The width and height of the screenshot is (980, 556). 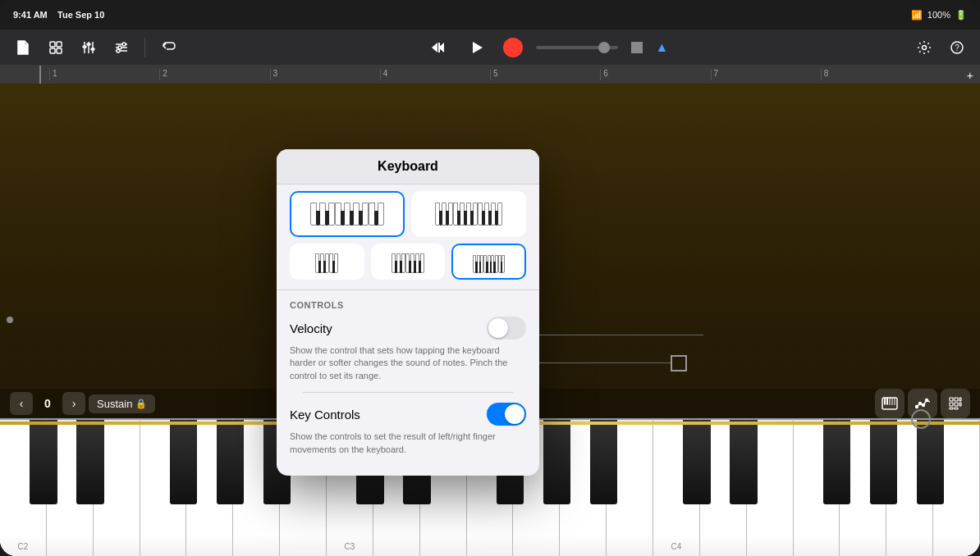 I want to click on help-icon: ?, so click(x=957, y=48).